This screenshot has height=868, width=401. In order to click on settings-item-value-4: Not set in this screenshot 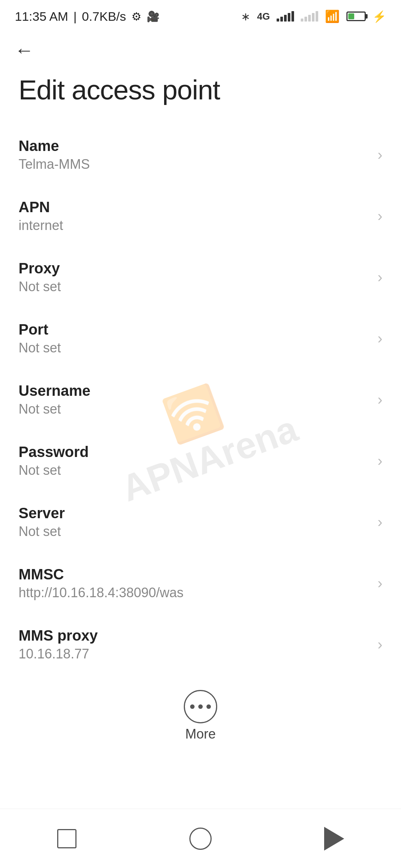, I will do `click(195, 409)`.